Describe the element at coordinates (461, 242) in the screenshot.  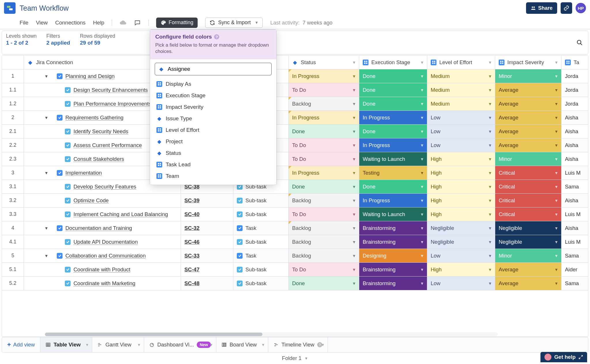
I see `effort-cell: Negligible▼` at that location.